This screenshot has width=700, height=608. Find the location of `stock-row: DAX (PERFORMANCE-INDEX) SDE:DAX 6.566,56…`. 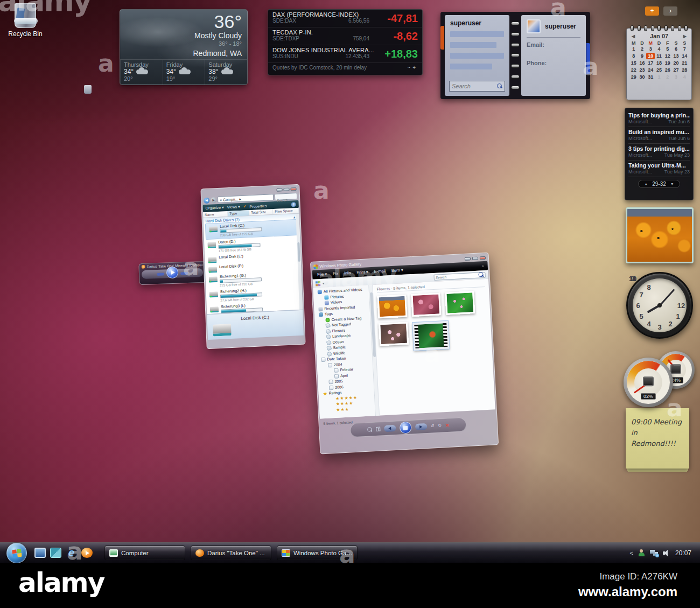

stock-row: DAX (PERFORMANCE-INDEX) SDE:DAX 6.566,56… is located at coordinates (345, 18).